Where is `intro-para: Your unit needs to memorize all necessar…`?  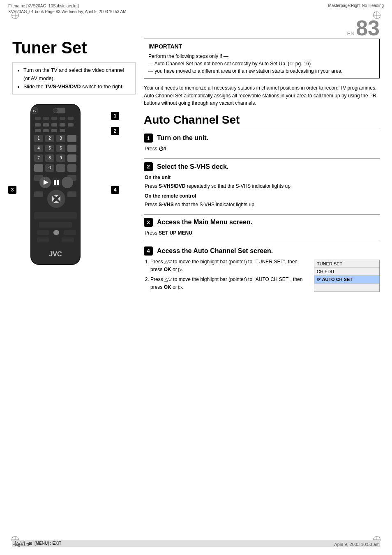 intro-para: Your unit needs to memorize all necessar… is located at coordinates (262, 96).